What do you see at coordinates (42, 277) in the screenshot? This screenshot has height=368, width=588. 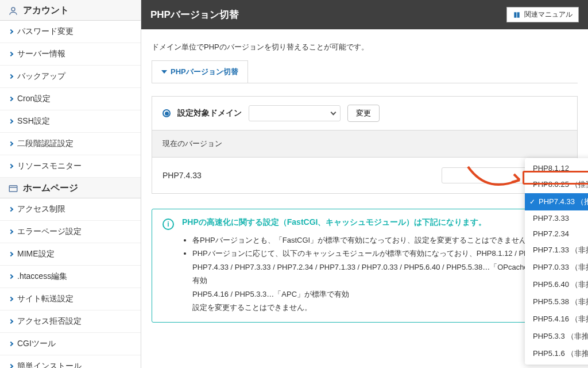 I see `sidebar-item-label: .htaccess編集` at bounding box center [42, 277].